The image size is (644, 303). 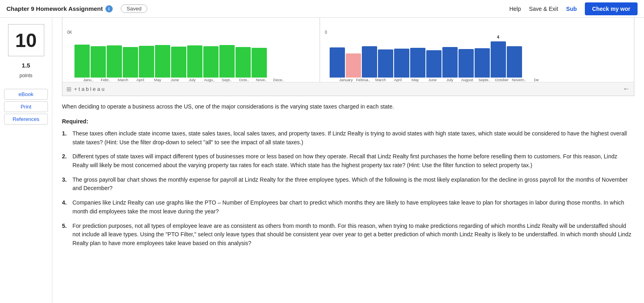 I want to click on rbar-mar, so click(x=369, y=62).